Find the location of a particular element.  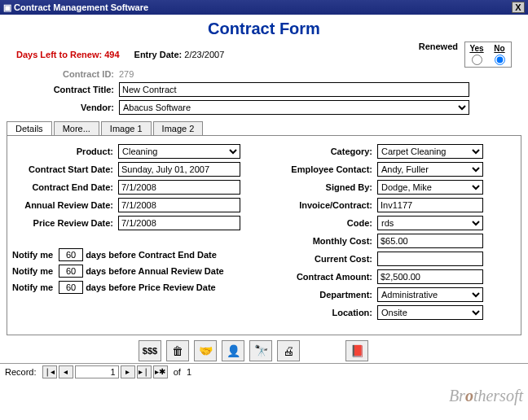

form-title: Contract Form is located at coordinates (264, 29).